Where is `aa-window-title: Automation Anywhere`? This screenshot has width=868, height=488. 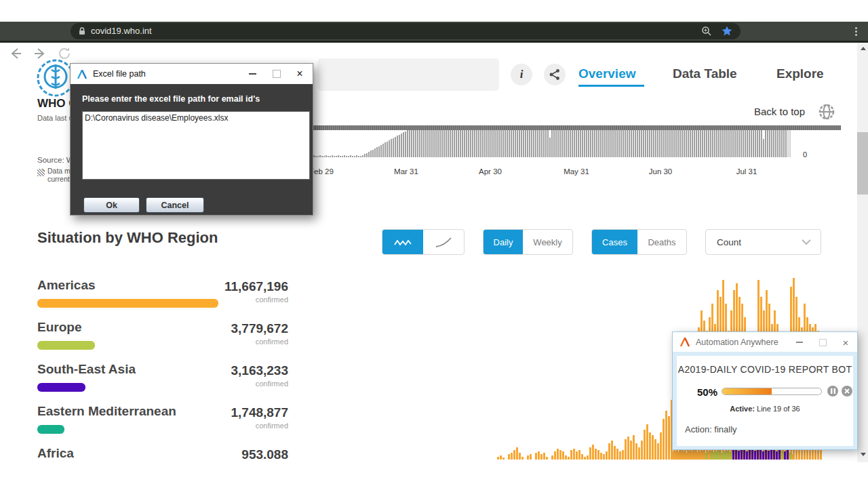
aa-window-title: Automation Anywhere is located at coordinates (737, 342).